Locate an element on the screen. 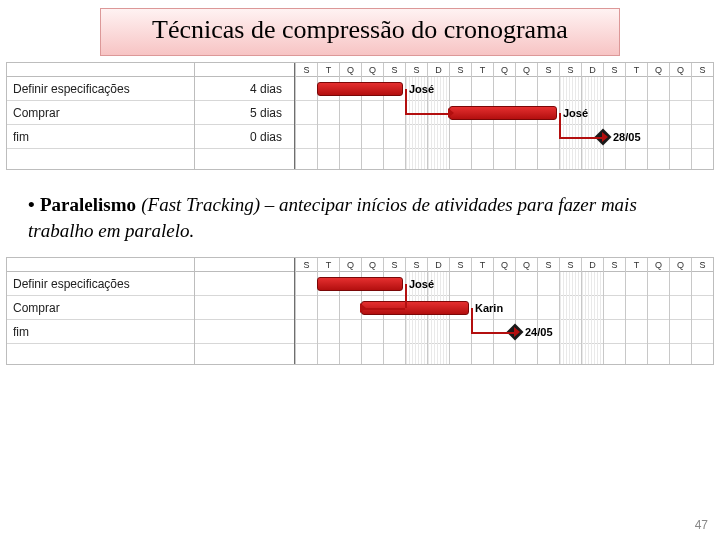 This screenshot has width=720, height=540. task-duration: 4 dias is located at coordinates (242, 89).